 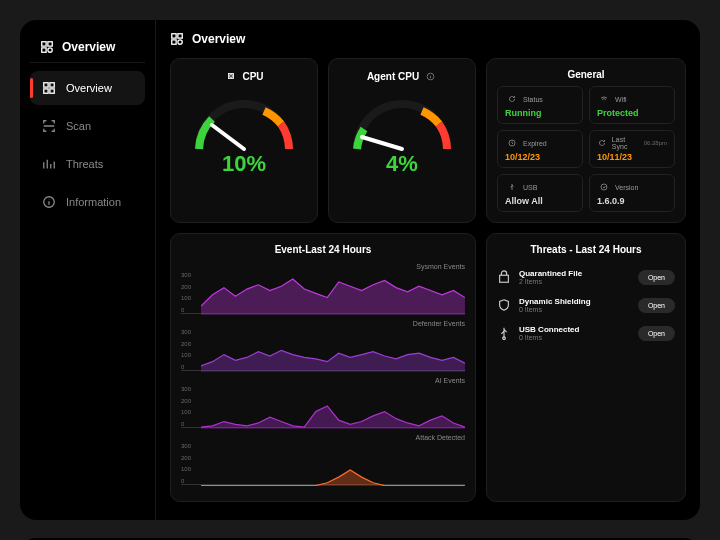 I want to click on agent-cpu-gauge, so click(x=402, y=124).